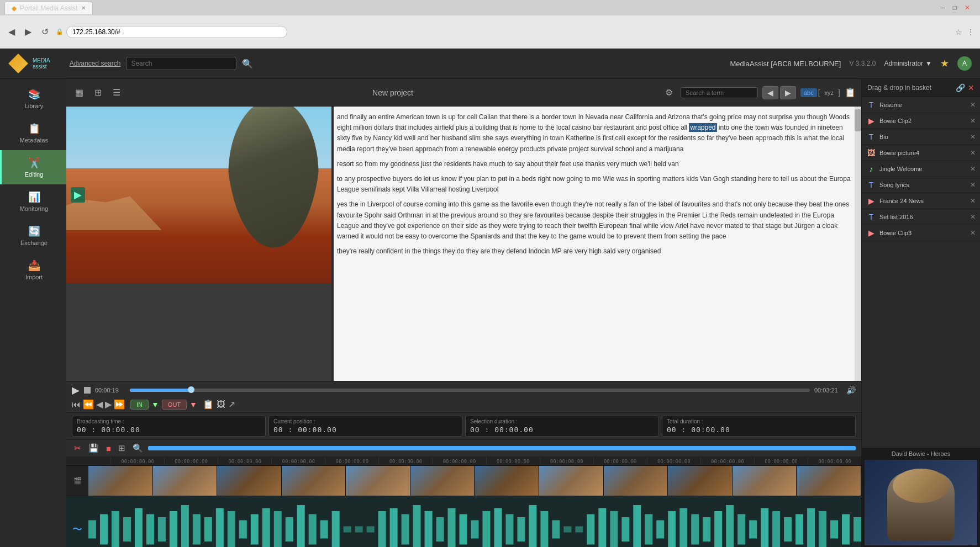 The image size is (980, 547). What do you see at coordinates (87, 390) in the screenshot?
I see `stop-btn` at bounding box center [87, 390].